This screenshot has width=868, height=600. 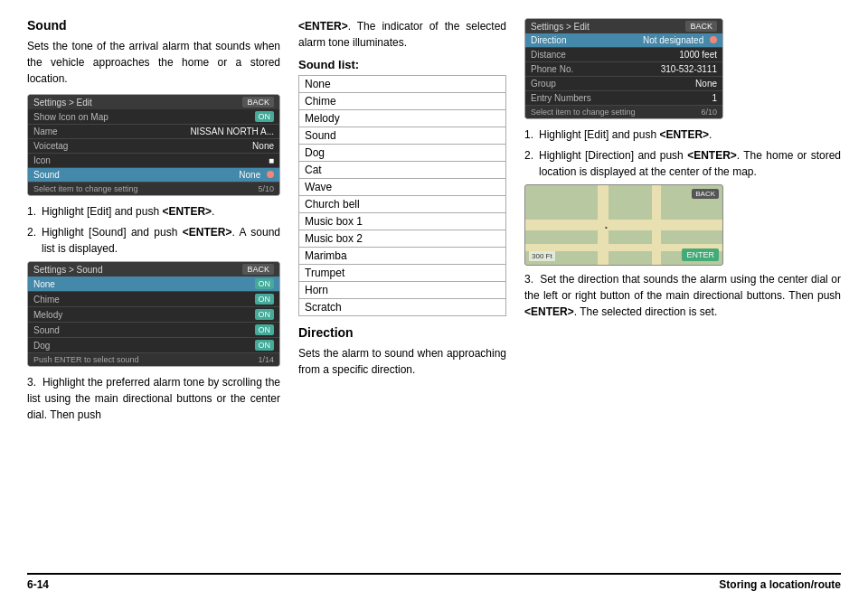 I want to click on screen2-row-3: Sound ON, so click(x=154, y=331).